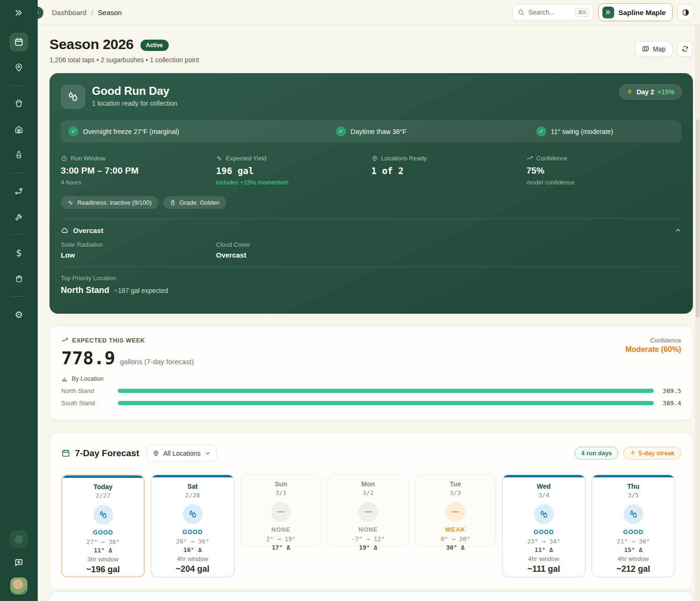  What do you see at coordinates (634, 526) in the screenshot?
I see `forecast-day-card: Thu 3/5 GOOD 21° → 36° 15° Δ 4hr window …` at bounding box center [634, 526].